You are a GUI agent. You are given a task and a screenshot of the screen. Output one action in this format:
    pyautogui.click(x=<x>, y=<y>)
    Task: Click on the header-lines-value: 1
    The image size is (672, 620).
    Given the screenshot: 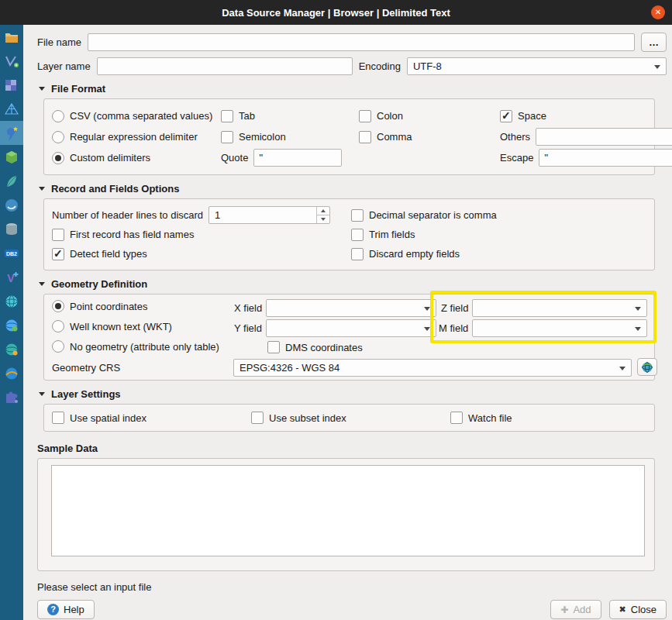 What is the action you would take?
    pyautogui.click(x=217, y=215)
    